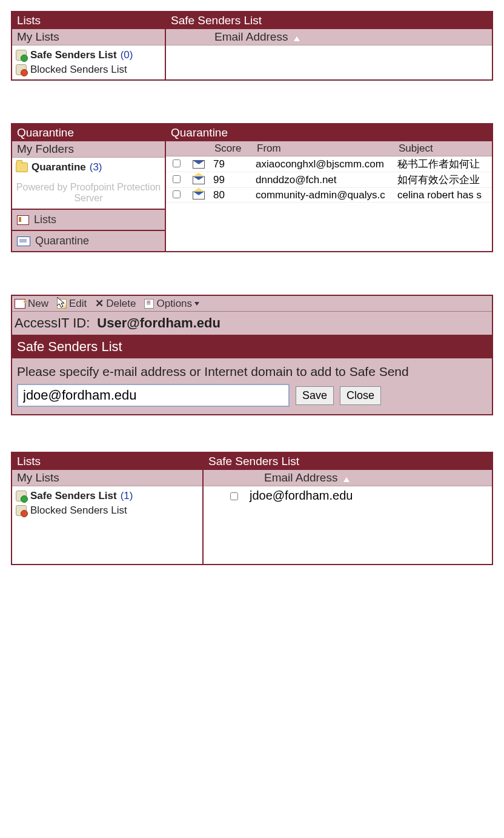  I want to click on cell-score: 79, so click(232, 164).